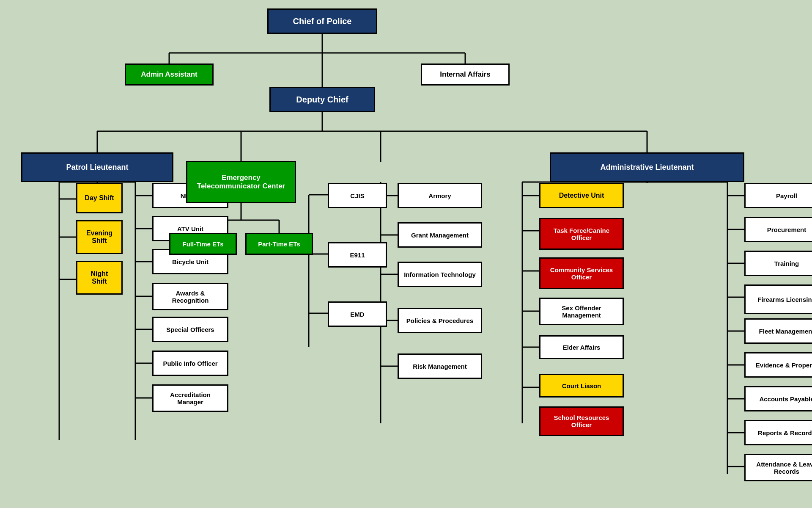 The image size is (812, 508). What do you see at coordinates (440, 274) in the screenshot?
I see `information-technology: Information Technology` at bounding box center [440, 274].